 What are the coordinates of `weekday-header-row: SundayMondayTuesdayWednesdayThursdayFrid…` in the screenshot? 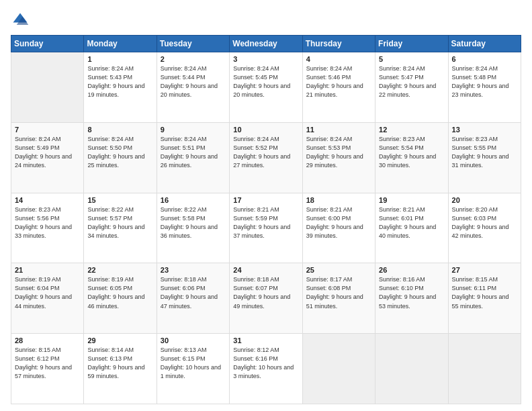 It's located at (266, 44).